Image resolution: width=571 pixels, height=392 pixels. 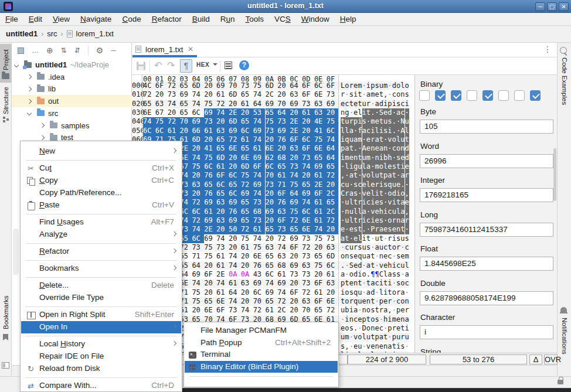 What do you see at coordinates (207, 64) in the screenshot?
I see `code-type-dropdown: HEX` at bounding box center [207, 64].